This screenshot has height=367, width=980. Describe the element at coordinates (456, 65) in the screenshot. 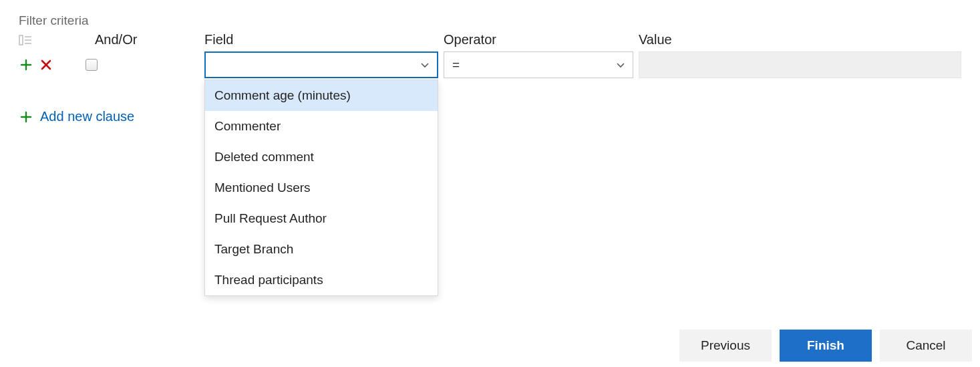

I see `operator-selected-value: =` at that location.